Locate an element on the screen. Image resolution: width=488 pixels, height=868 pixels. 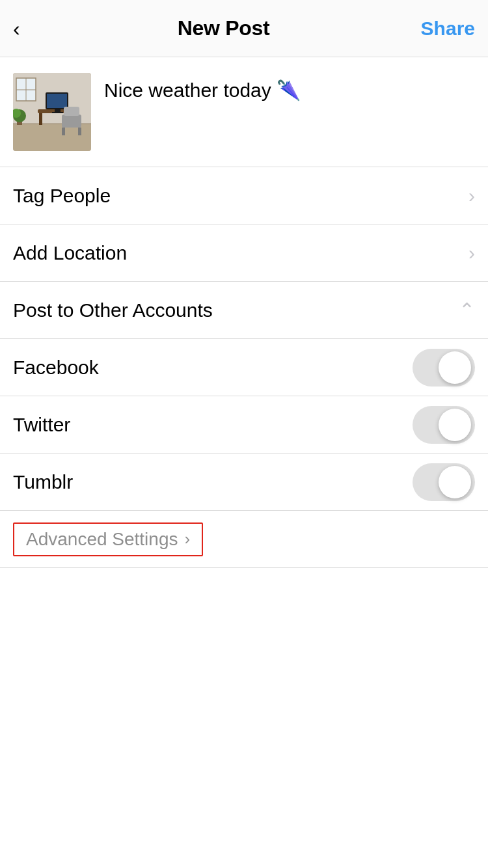
twitter-row: Twitter is located at coordinates (244, 425).